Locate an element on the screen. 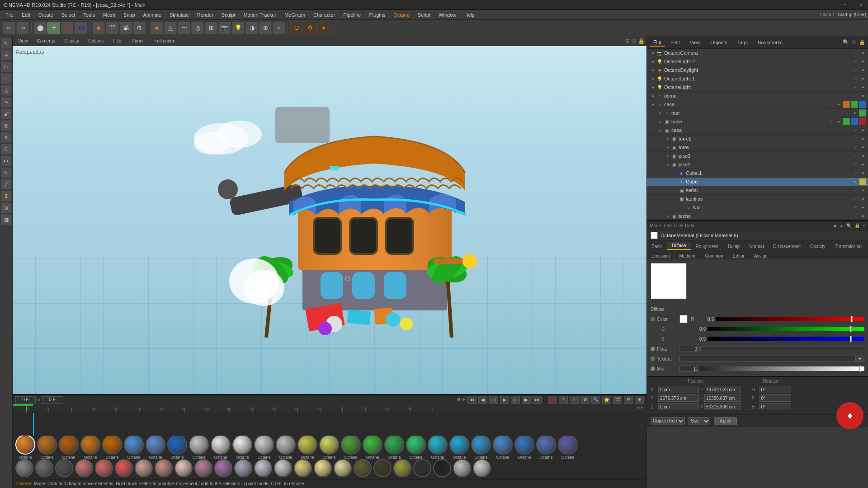 The image size is (868, 488). tree-vis-3: ● is located at coordinates (863, 79).